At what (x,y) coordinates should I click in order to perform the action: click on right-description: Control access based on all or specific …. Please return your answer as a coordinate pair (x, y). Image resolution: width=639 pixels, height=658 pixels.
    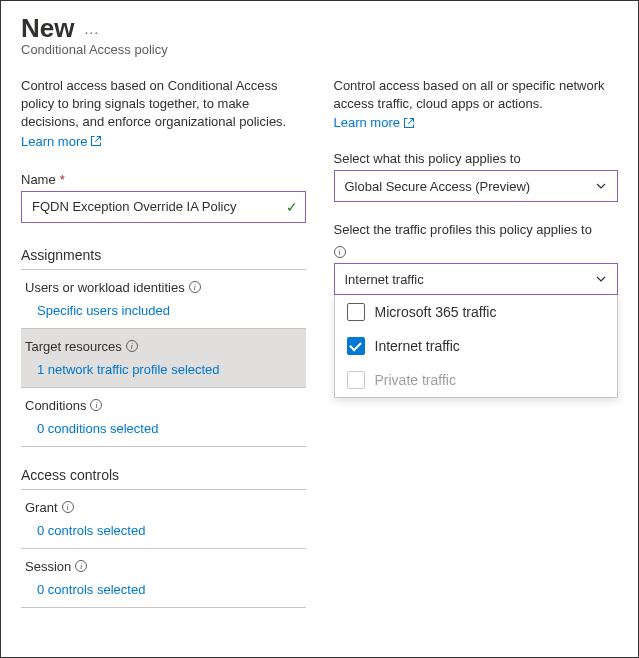
    Looking at the image, I should click on (476, 95).